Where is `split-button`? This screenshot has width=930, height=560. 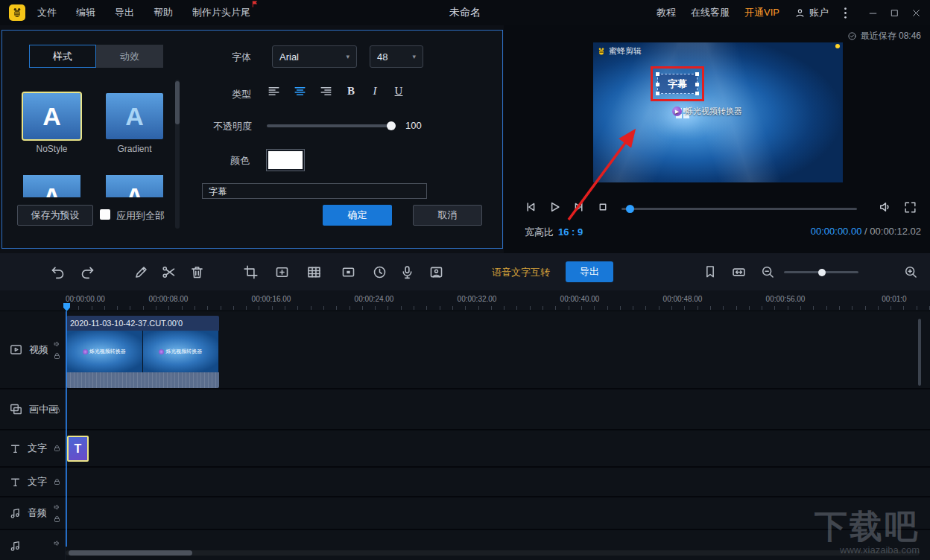
split-button is located at coordinates (168, 272).